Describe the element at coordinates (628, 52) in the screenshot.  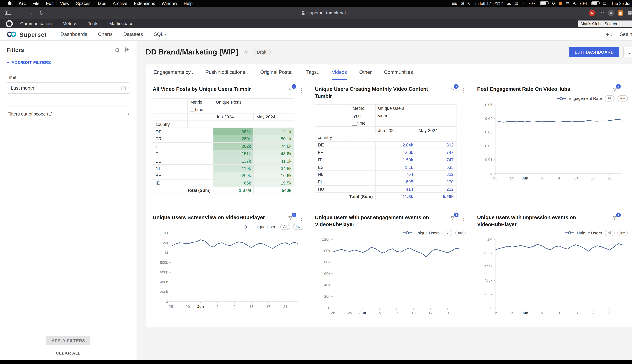
I see `dashboard-more-button: ...` at that location.